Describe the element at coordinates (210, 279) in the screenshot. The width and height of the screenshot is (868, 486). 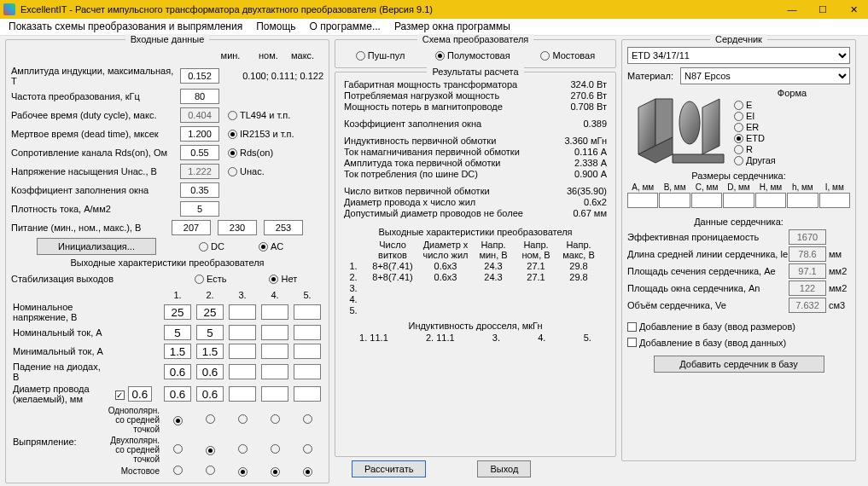
I see `radio-stab-yes: Есть` at that location.